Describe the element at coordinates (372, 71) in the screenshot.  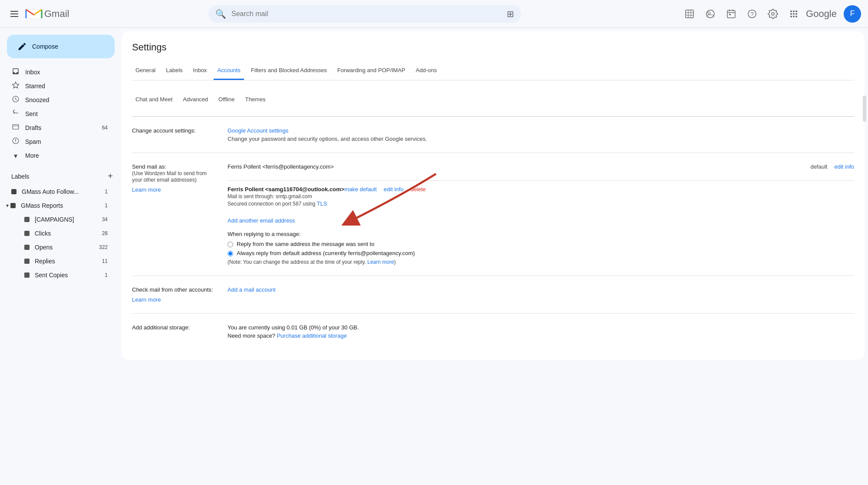
I see `tab-forwarding: Forwarding and POP/IMAP` at that location.